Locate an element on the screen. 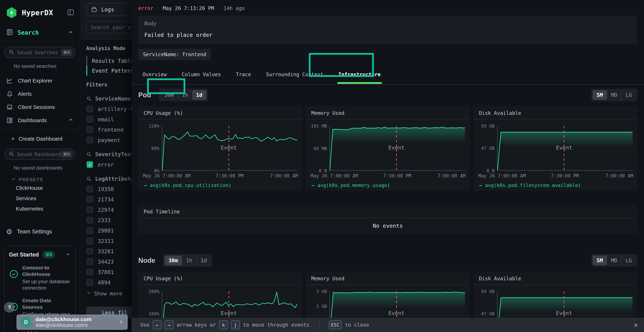 This screenshot has width=644, height=332. pod-timeline-card: Pod Timeline No events is located at coordinates (388, 219).